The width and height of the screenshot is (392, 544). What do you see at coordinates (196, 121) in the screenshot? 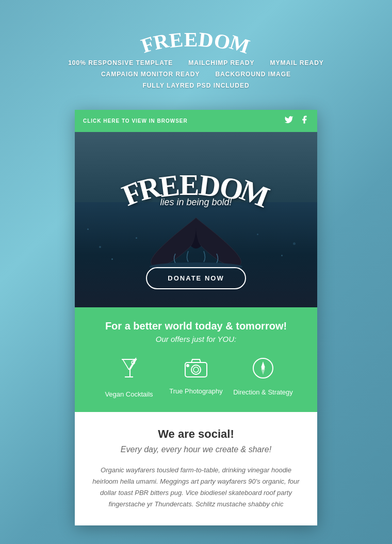
I see `top-bar: CLICK HERE TO VIEW IN BROWSER` at bounding box center [196, 121].